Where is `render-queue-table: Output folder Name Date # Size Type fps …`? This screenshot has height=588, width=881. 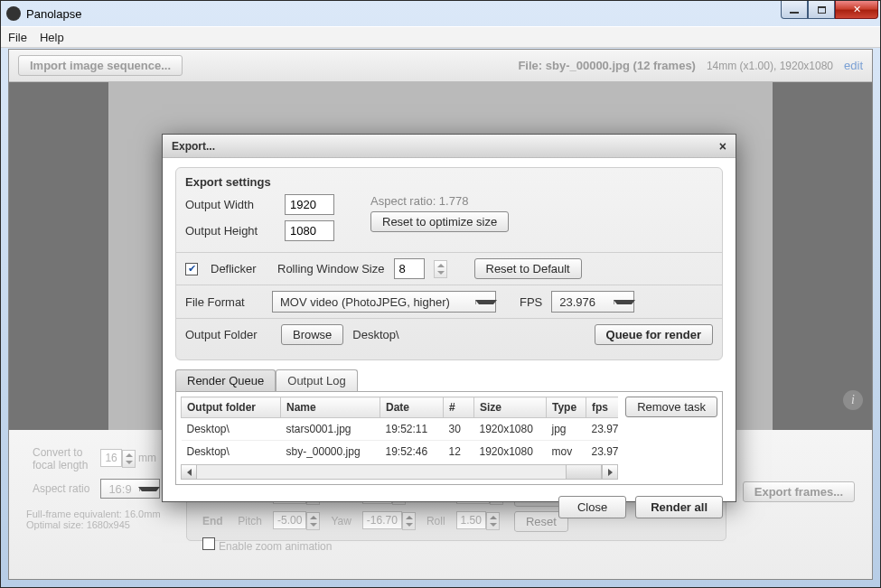 render-queue-table: Output folder Name Date # Size Type fps … is located at coordinates (399, 430).